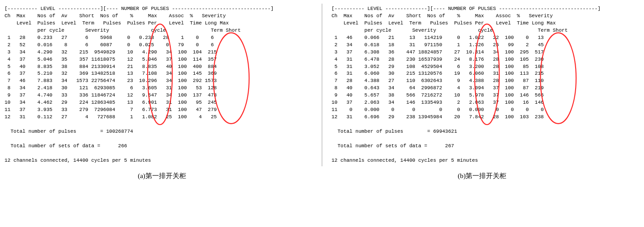 The height and width of the screenshot is (227, 644). I want to click on panel-a-col-header3: per cycle Severity cycle Term Short, so click(123, 30).